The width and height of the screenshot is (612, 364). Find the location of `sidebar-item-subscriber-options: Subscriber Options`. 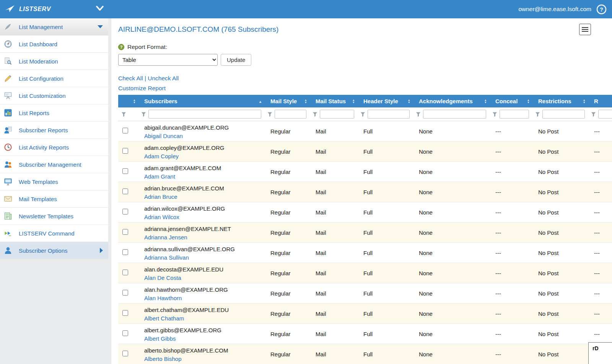

sidebar-item-subscriber-options: Subscriber Options is located at coordinates (54, 251).